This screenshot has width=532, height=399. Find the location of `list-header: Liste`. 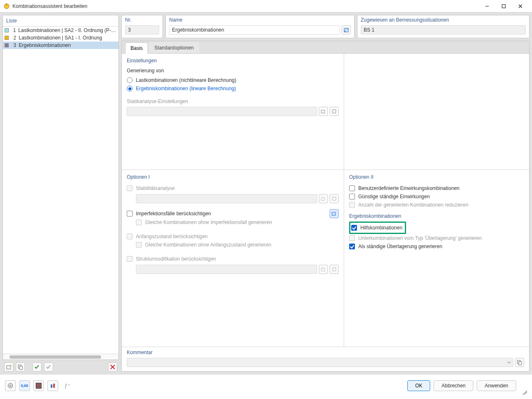

list-header: Liste is located at coordinates (61, 21).